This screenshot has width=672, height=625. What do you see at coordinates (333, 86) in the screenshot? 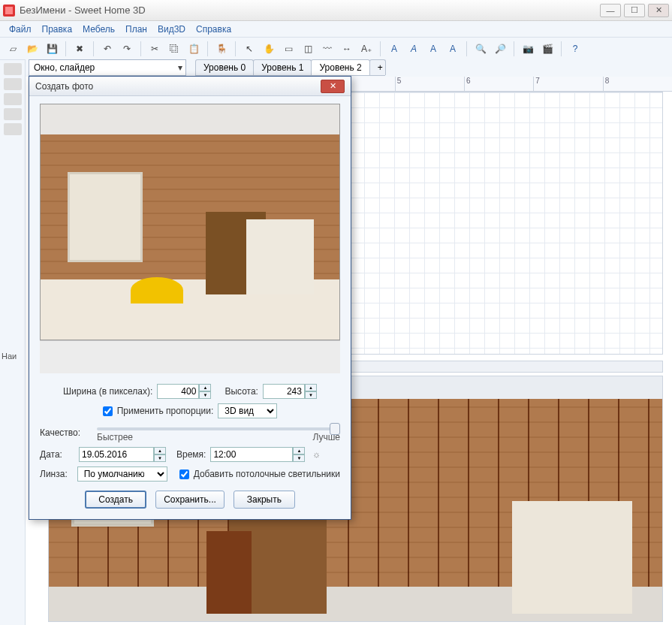
I see `dialog-close-button: ✕` at bounding box center [333, 86].